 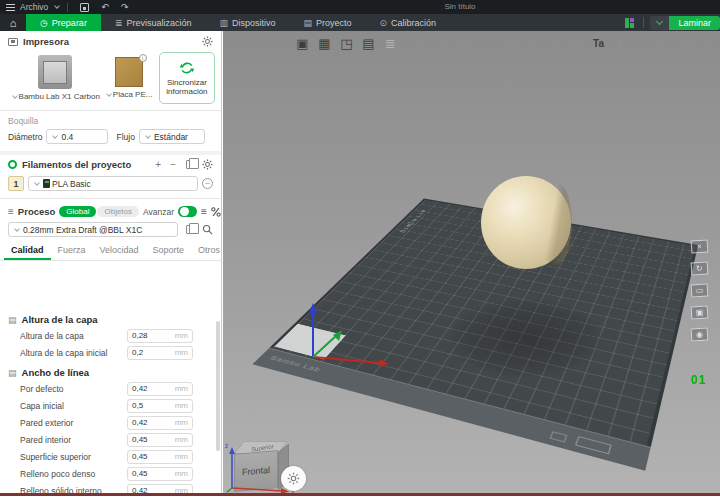 What do you see at coordinates (76, 164) in the screenshot?
I see `filaments-title: Filamentos del proyecto` at bounding box center [76, 164].